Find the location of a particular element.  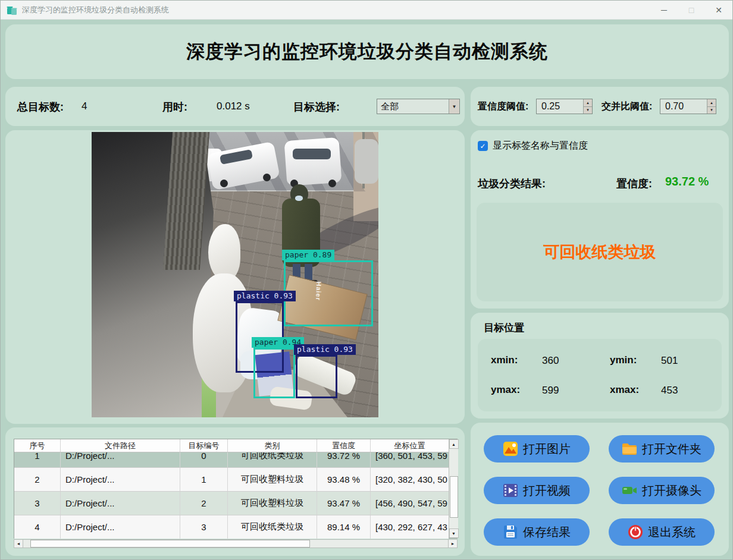

col-header-target-id: 目标编号 is located at coordinates (204, 446).